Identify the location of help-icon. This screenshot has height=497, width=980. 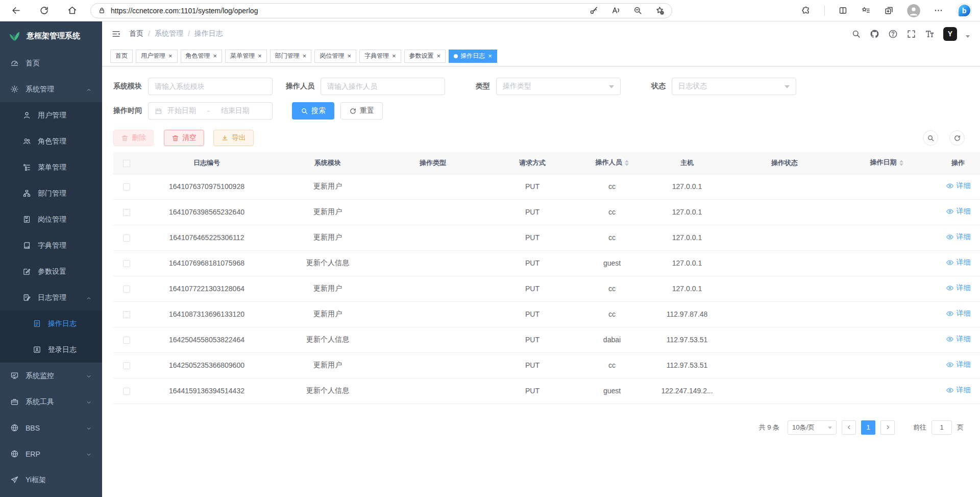
(893, 34).